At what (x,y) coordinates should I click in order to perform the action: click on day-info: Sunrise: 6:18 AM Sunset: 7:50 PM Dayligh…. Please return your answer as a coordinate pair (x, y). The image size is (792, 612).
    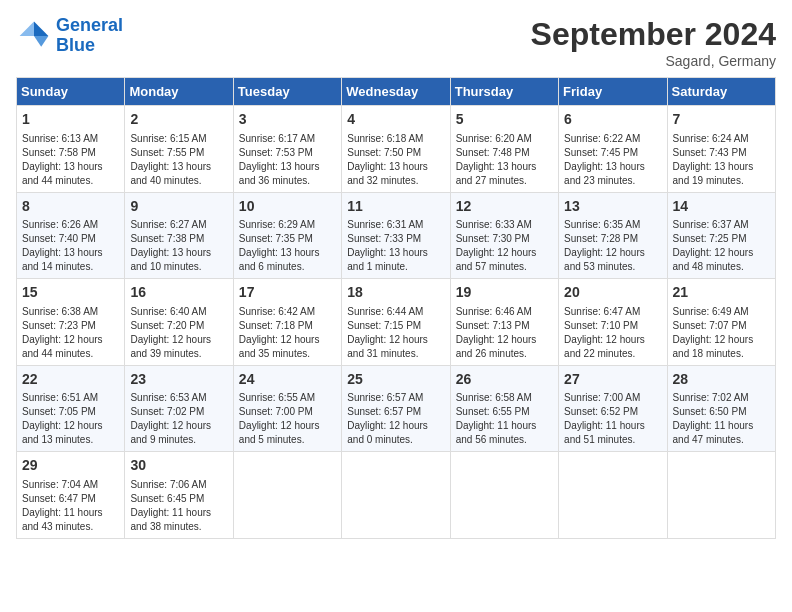
    Looking at the image, I should click on (396, 160).